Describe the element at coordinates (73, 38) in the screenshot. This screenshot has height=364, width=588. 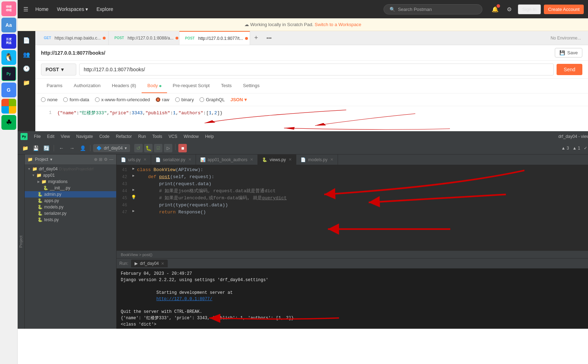
I see `tab-get-baidu: GET https://api.map.baidu.c... ✕` at that location.